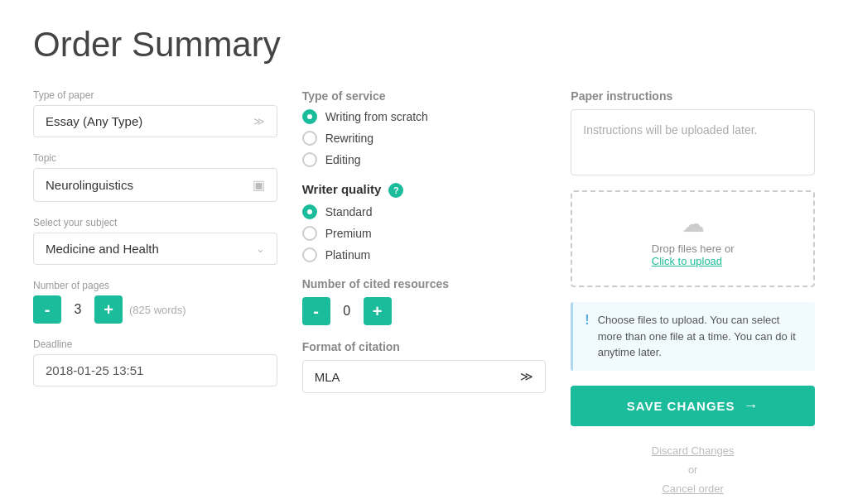 The width and height of the screenshot is (848, 504). Describe the element at coordinates (377, 117) in the screenshot. I see `service-option-0-label: Writing from scratch` at that location.